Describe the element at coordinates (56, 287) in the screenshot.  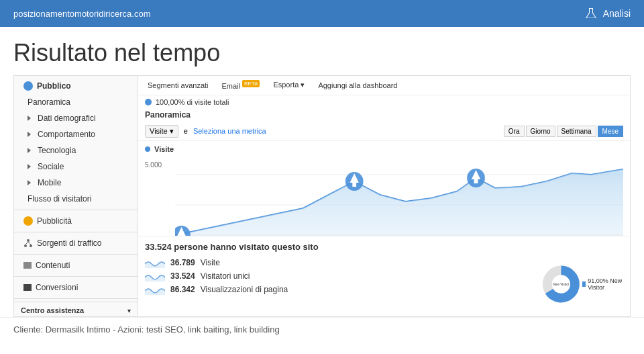
I see `conversioni-label: Conversioni` at that location.